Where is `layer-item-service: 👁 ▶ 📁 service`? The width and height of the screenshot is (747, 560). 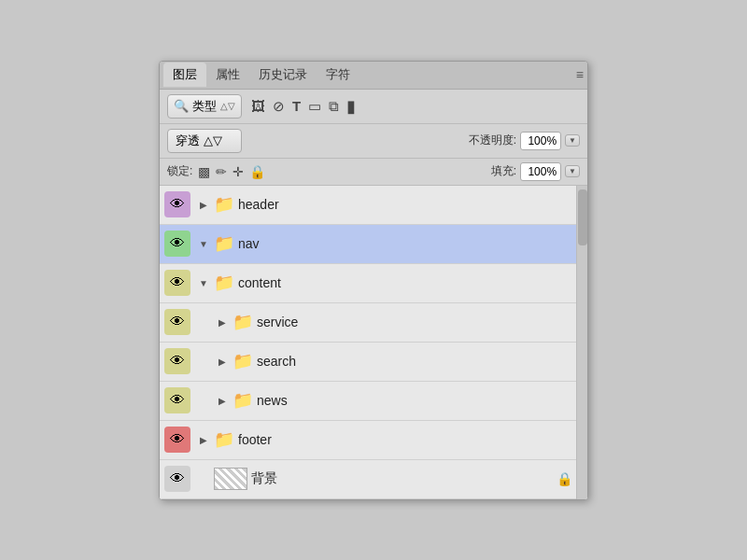
layer-item-service: 👁 ▶ 📁 service is located at coordinates (374, 323).